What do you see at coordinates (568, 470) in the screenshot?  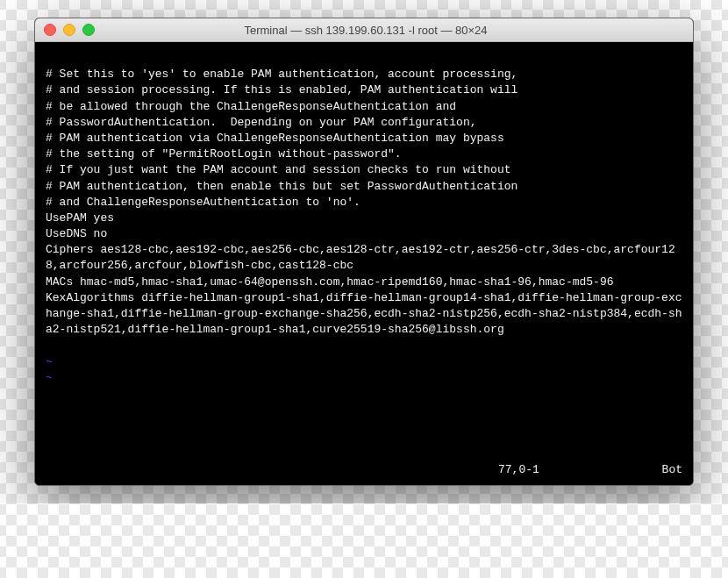 I see `vim-cursor-position: 77,0-1` at bounding box center [568, 470].